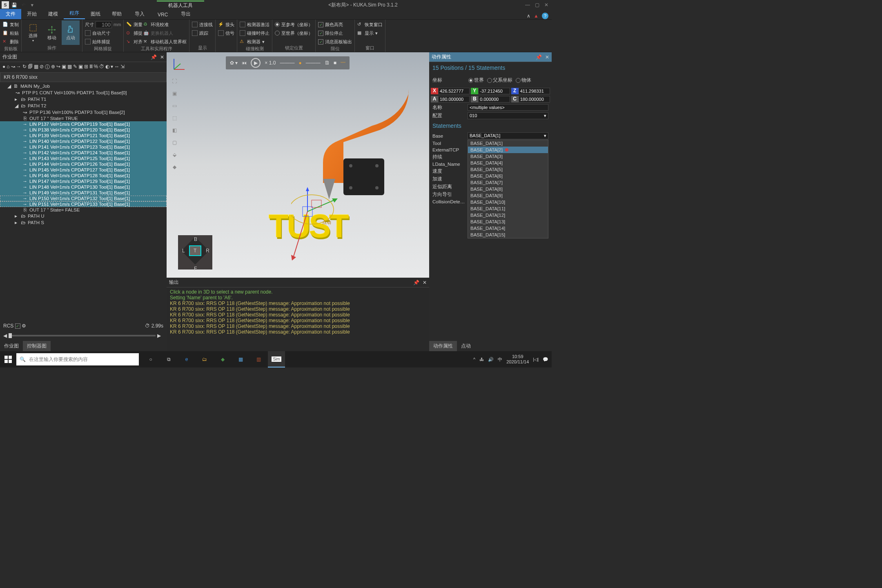 This screenshot has height=588, width=882. What do you see at coordinates (174, 130) in the screenshot?
I see `iso-icon: ◧` at bounding box center [174, 130].